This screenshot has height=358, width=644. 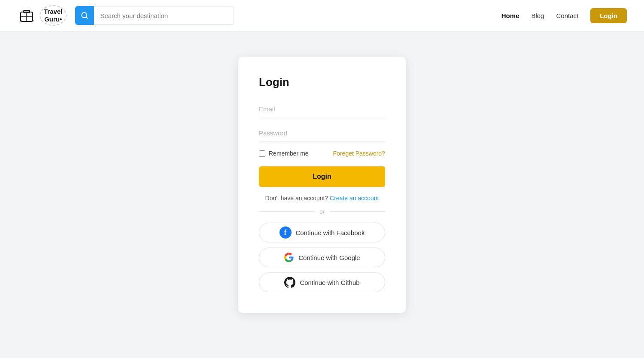 I want to click on remember-label: Remember me, so click(x=289, y=153).